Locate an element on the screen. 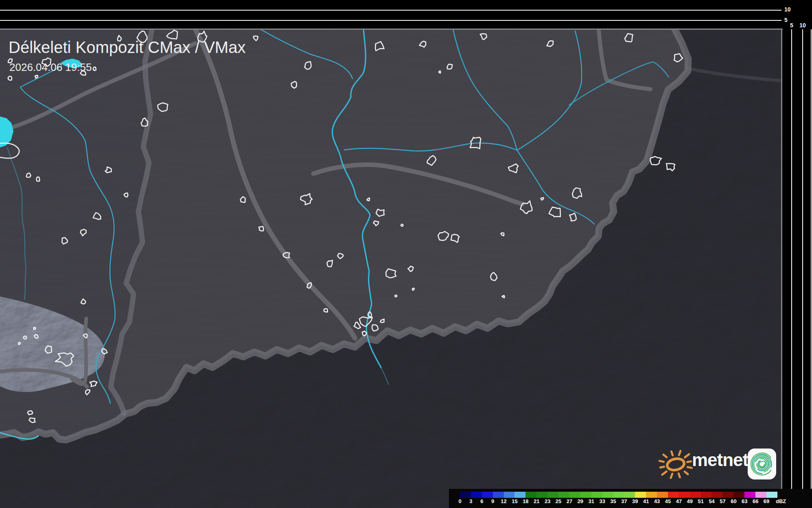 The height and width of the screenshot is (508, 812). sun-icon is located at coordinates (676, 464).